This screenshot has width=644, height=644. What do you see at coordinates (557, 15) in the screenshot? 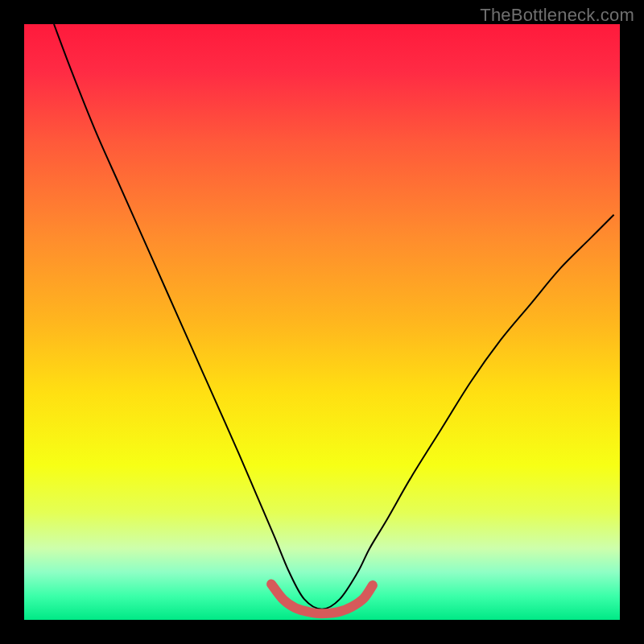
I see `watermark-text: TheBottleneck.com` at bounding box center [557, 15].